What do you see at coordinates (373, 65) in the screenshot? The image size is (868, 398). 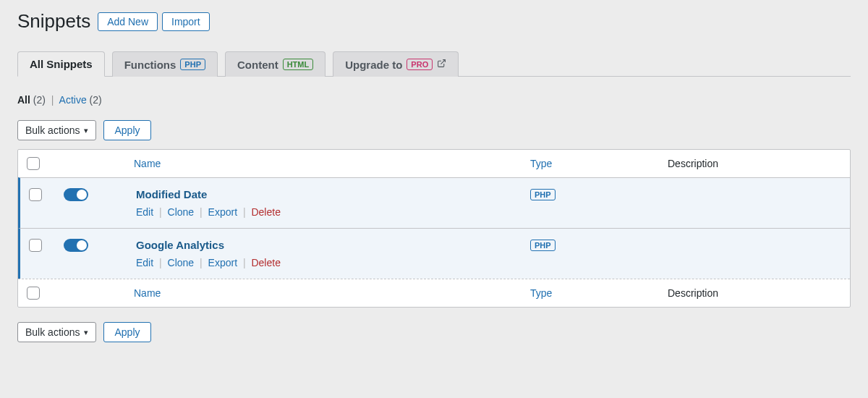 I see `tab-label: Upgrade to` at bounding box center [373, 65].